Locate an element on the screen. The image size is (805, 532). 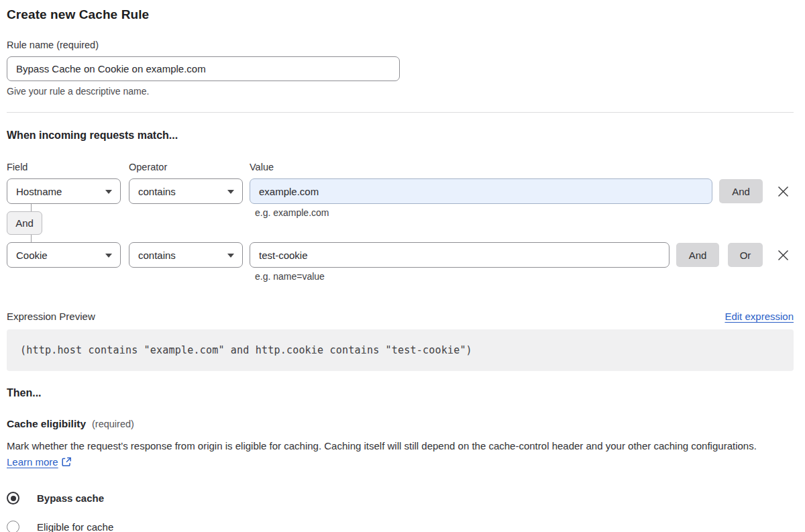
expression-preview-label: Expression Preview is located at coordinates (51, 317).